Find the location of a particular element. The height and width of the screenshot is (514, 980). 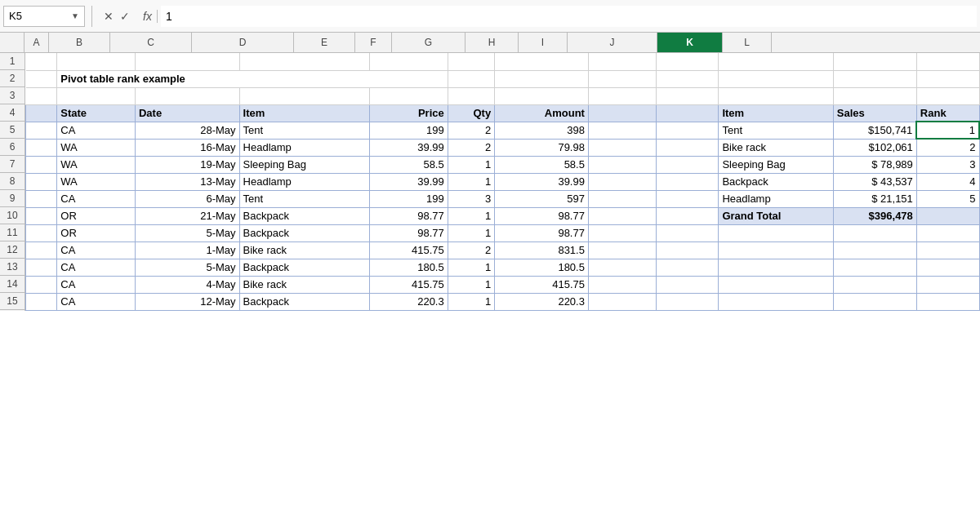

pivot-row3-rank: 3 is located at coordinates (947, 165).